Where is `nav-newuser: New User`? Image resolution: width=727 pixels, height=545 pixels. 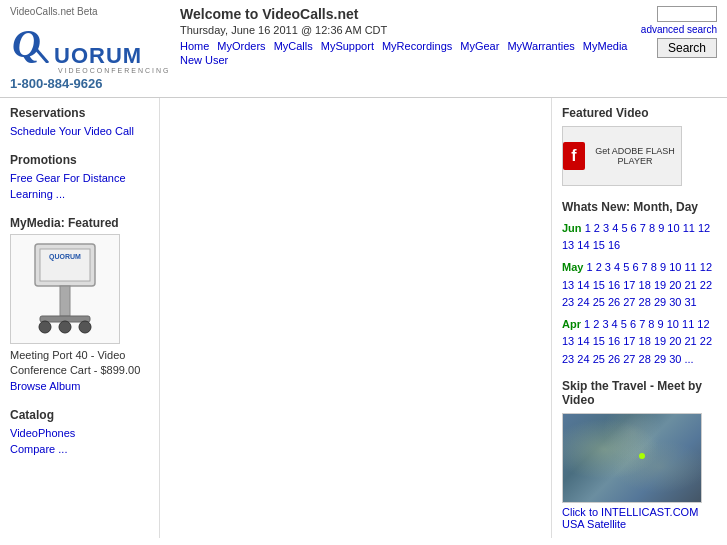 nav-newuser: New User is located at coordinates (204, 60).